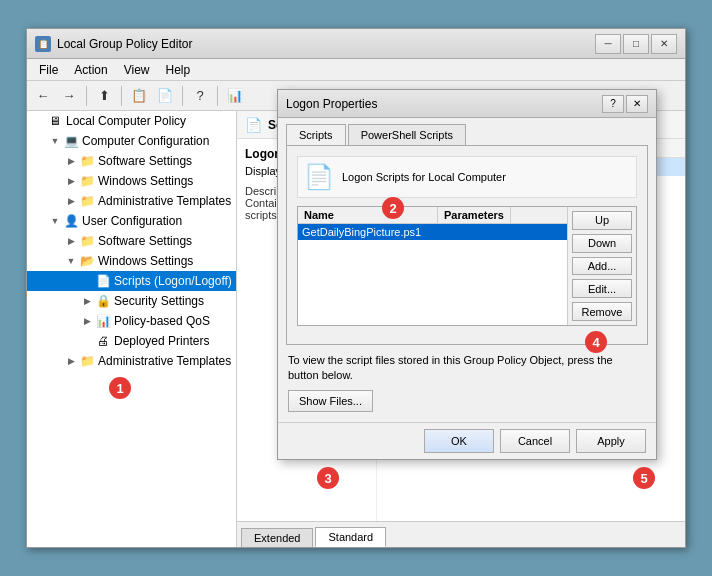 This screenshot has width=712, height=576. Describe the element at coordinates (43, 44) in the screenshot. I see `app-icon: 📋` at that location.